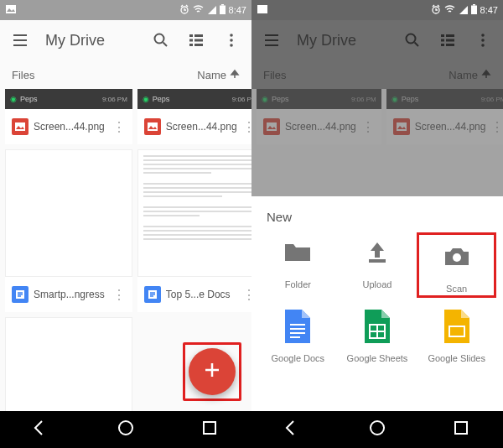  I want to click on scan-button: Scan, so click(456, 265).